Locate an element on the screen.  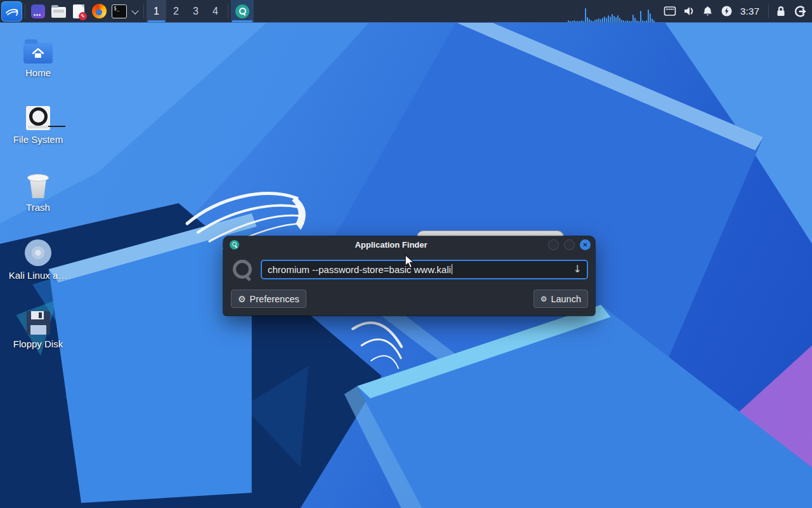
desktop-icon-home: Home is located at coordinates (38, 56).